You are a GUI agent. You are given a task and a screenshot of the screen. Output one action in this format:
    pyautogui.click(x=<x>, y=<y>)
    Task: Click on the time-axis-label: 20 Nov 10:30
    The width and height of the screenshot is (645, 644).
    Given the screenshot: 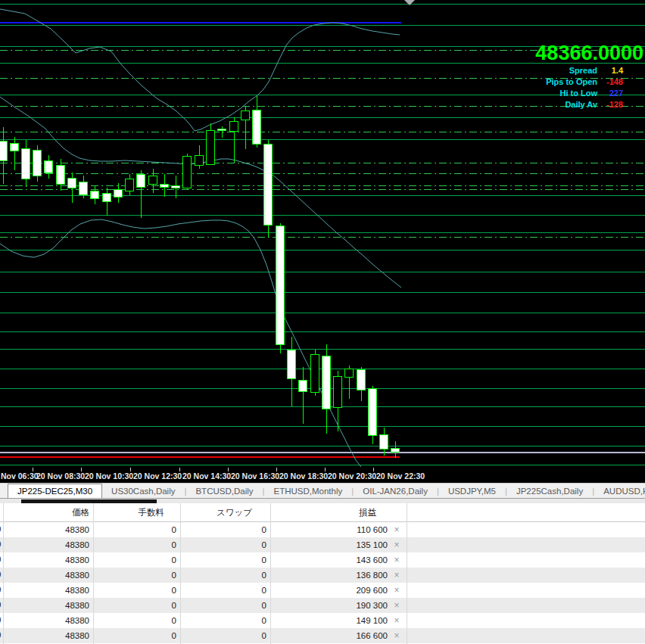 What is the action you would take?
    pyautogui.click(x=109, y=476)
    